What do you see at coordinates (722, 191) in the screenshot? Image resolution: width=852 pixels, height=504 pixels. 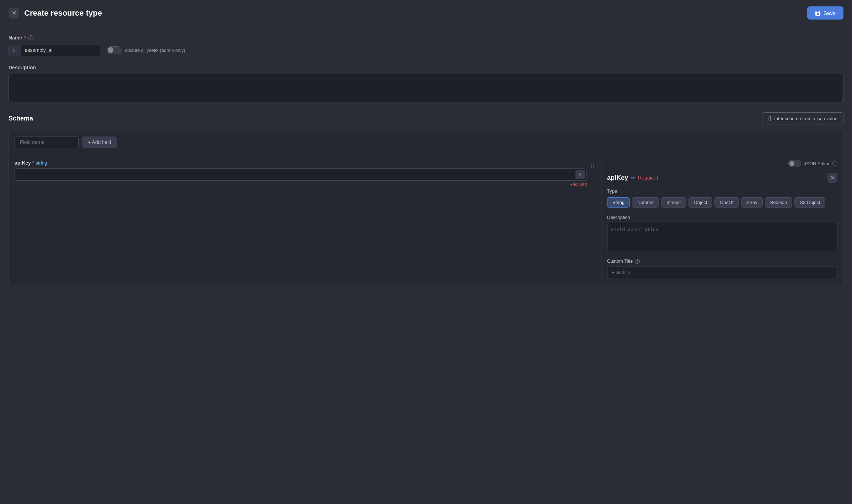 I see `type-label: Type` at bounding box center [722, 191].